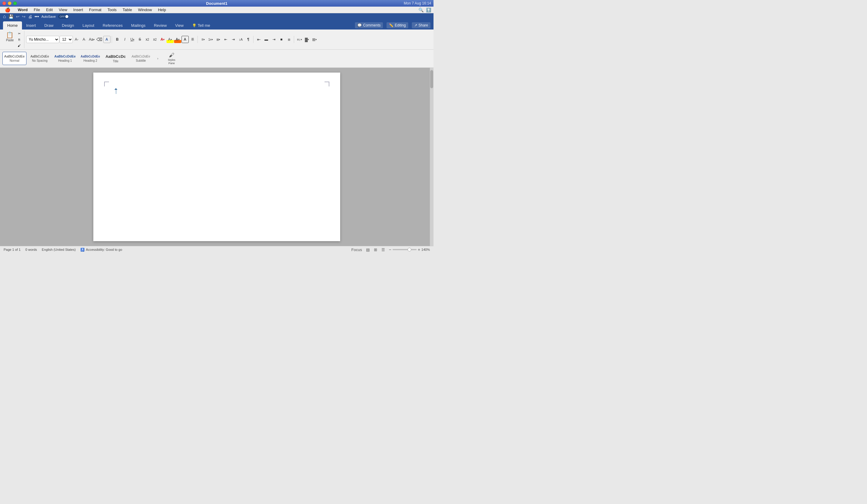 This screenshot has height=504, width=867. Describe the element at coordinates (432, 157) in the screenshot. I see `vertical-scrollbar` at that location.